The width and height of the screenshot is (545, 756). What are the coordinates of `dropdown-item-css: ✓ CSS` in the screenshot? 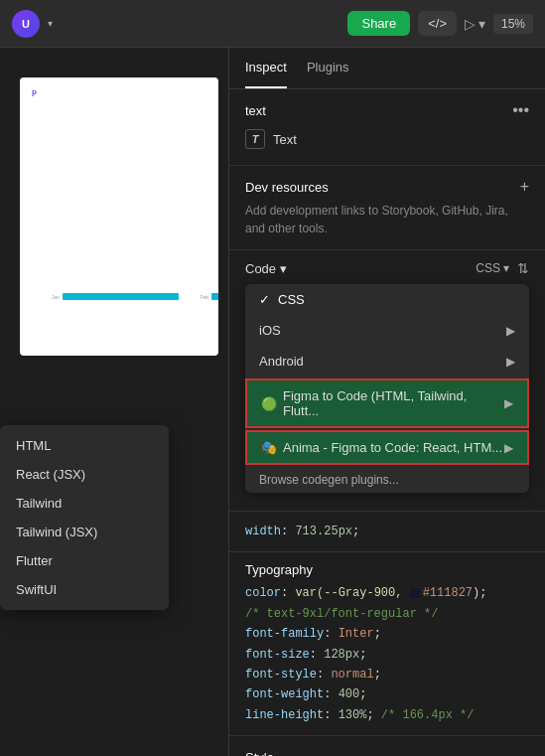 It's located at (387, 300).